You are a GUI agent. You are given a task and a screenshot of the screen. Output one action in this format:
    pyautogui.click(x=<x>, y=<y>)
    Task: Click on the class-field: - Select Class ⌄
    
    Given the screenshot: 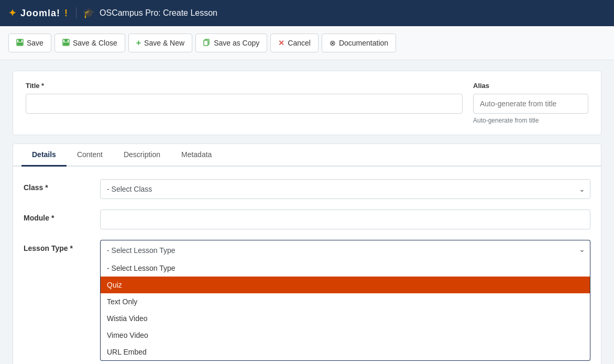 What is the action you would take?
    pyautogui.click(x=345, y=189)
    